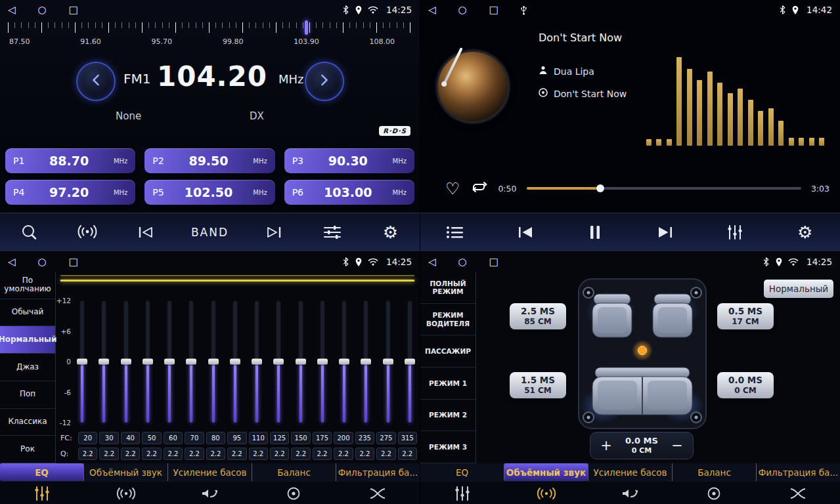 This screenshot has height=504, width=840. Describe the element at coordinates (664, 188) in the screenshot. I see `seek-bar` at that location.